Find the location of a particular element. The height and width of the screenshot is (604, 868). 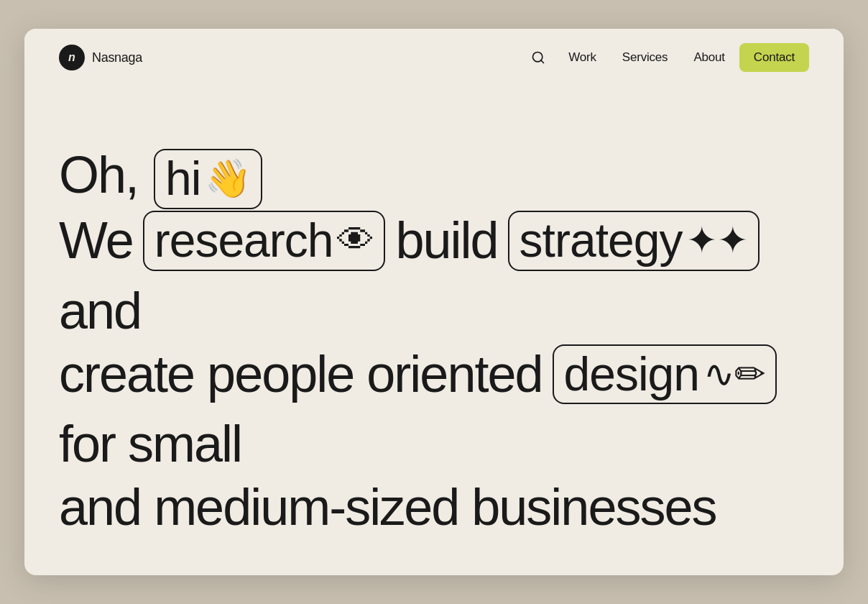

hero-badge-strategy: strategy ✦✦ is located at coordinates (634, 241).